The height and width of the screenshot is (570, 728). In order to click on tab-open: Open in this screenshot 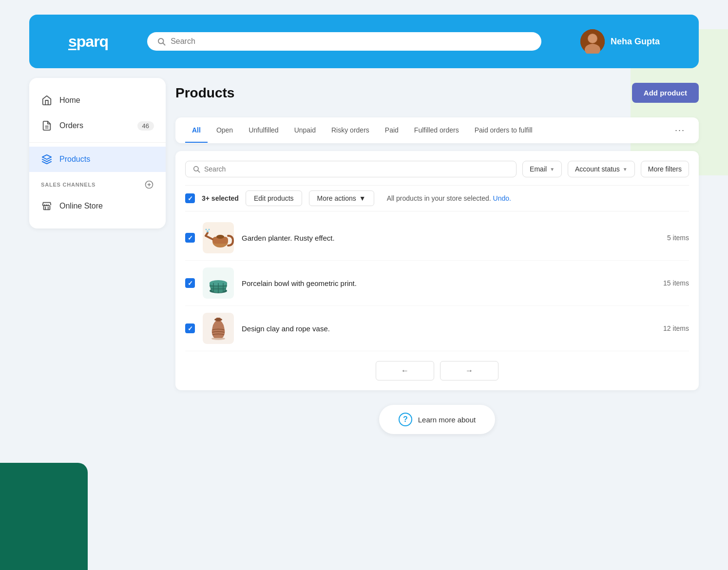, I will do `click(225, 131)`.